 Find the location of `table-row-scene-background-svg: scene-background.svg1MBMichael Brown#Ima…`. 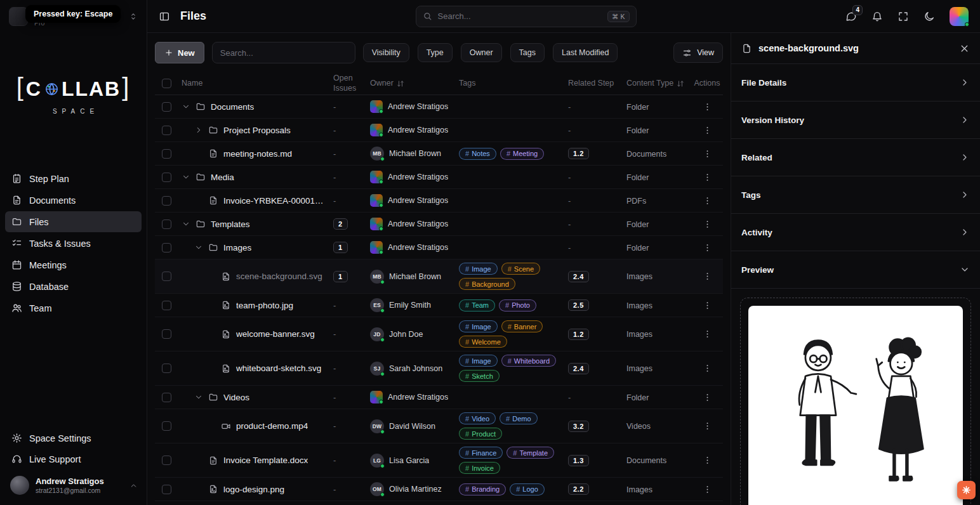

table-row-scene-background-svg: scene-background.svg1MBMichael Brown#Ima… is located at coordinates (439, 277).